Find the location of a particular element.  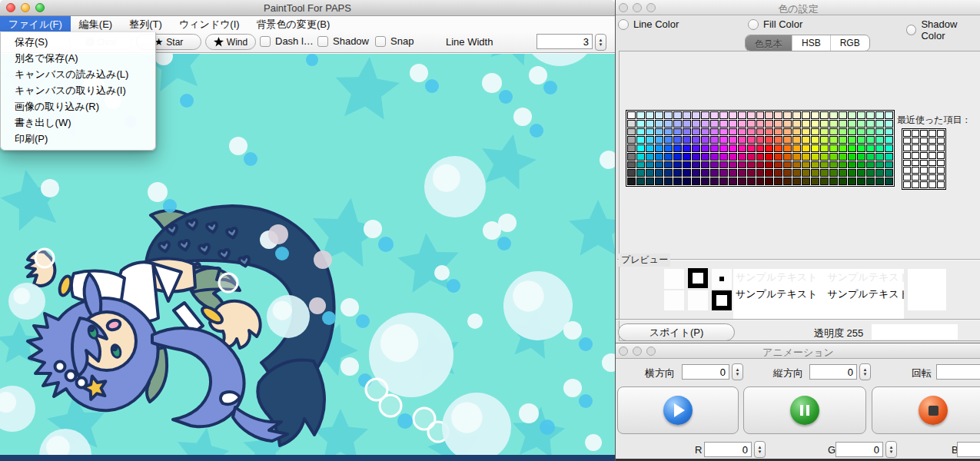

tab-swatches: 色見本 is located at coordinates (769, 43).